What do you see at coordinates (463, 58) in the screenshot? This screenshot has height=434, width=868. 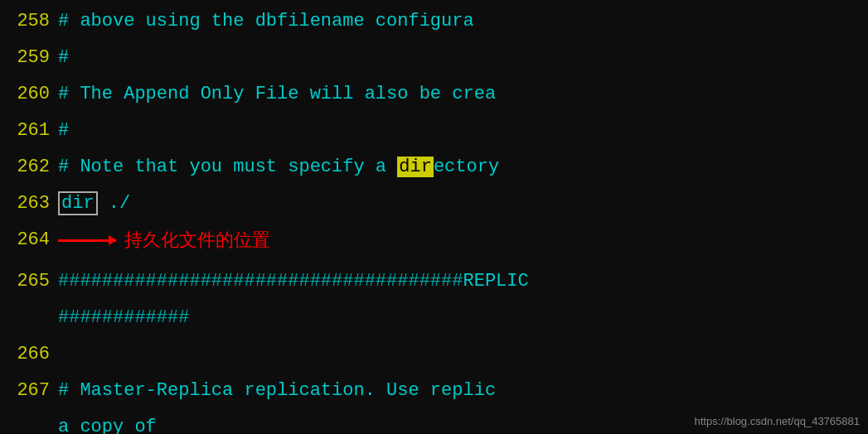 I see `line-259-content: #` at bounding box center [463, 58].